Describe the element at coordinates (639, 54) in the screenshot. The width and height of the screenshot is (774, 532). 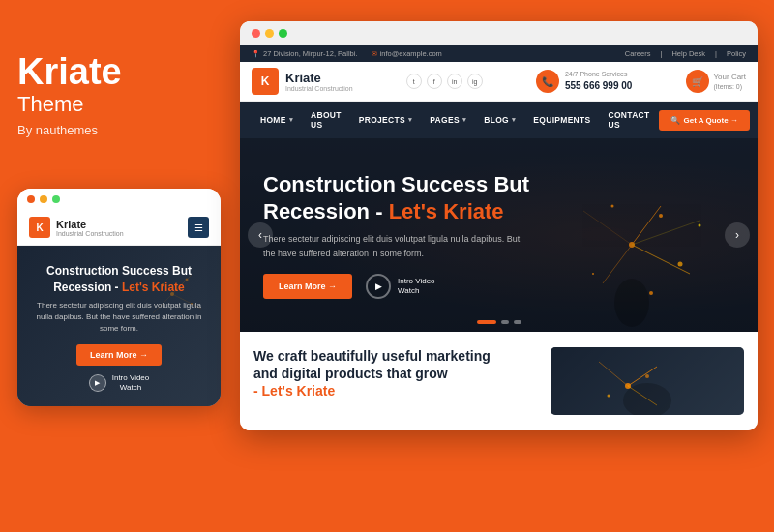
I see `careers-link: Careers` at that location.